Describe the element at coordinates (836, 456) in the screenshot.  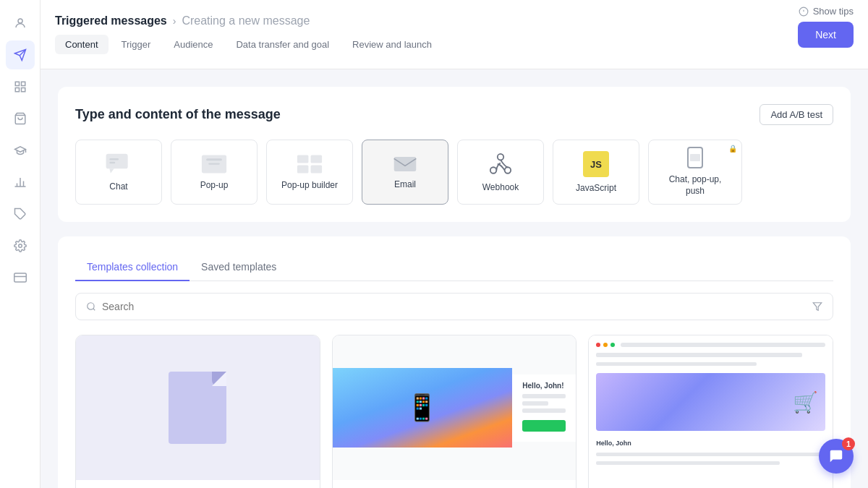
I see `chat-widget: 1` at that location.